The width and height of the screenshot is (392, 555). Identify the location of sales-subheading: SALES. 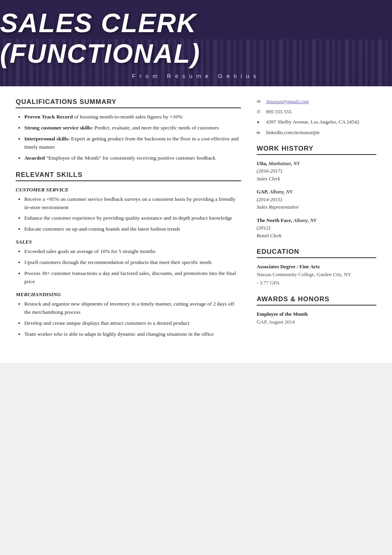
(129, 242).